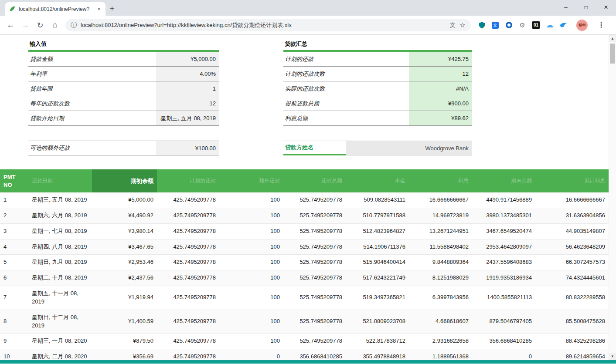 Image resolution: width=616 pixels, height=364 pixels. Describe the element at coordinates (14, 200) in the screenshot. I see `cell: 1` at that location.